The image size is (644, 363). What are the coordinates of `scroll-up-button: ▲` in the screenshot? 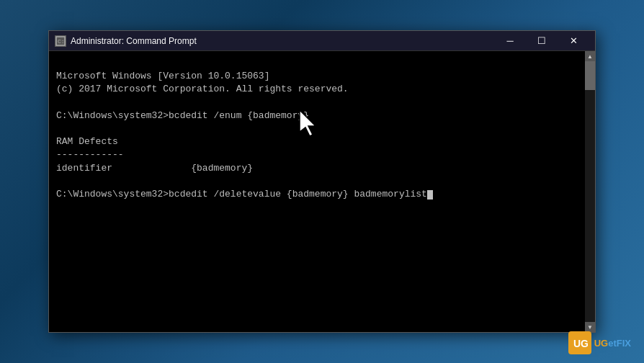 It's located at (590, 56).